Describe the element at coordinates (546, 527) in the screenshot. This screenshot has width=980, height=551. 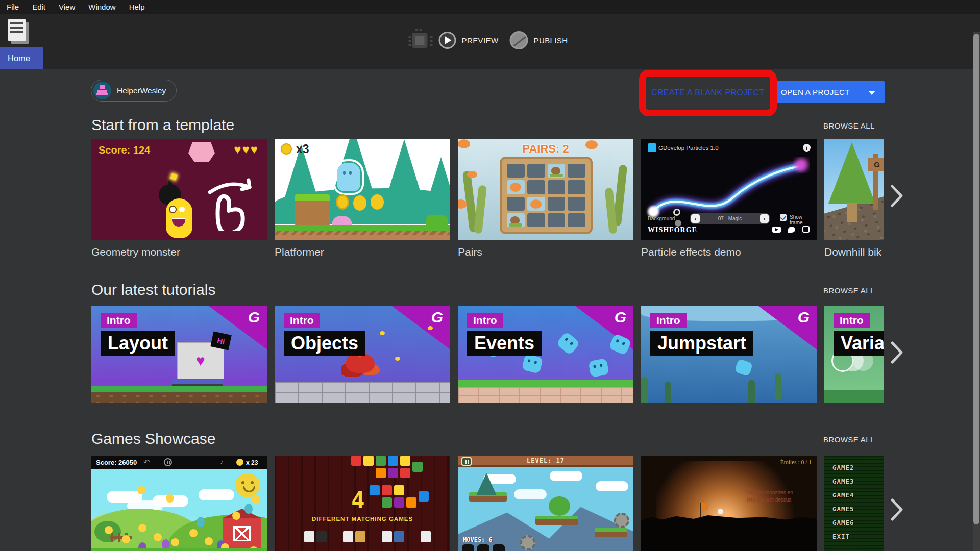
I see `mountains` at that location.